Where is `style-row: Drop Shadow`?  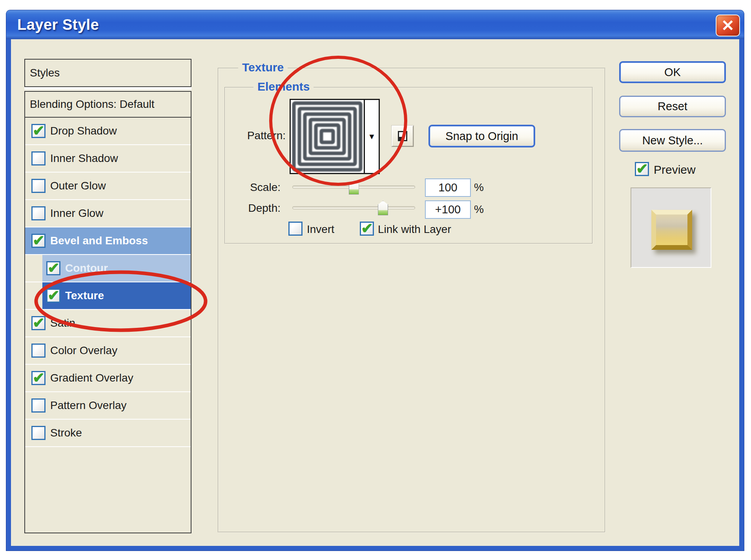
style-row: Drop Shadow is located at coordinates (108, 131).